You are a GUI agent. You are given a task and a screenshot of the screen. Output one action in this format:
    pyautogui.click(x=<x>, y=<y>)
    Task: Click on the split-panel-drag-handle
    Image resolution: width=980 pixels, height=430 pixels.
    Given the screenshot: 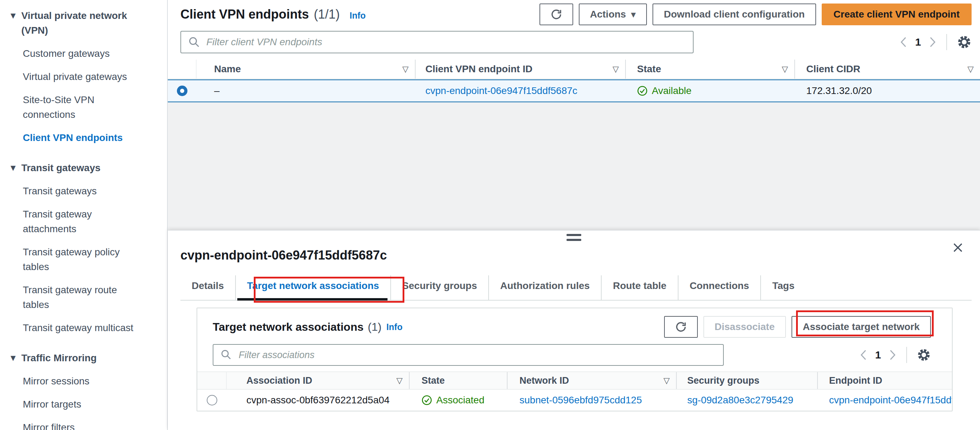 What is the action you would take?
    pyautogui.click(x=574, y=239)
    